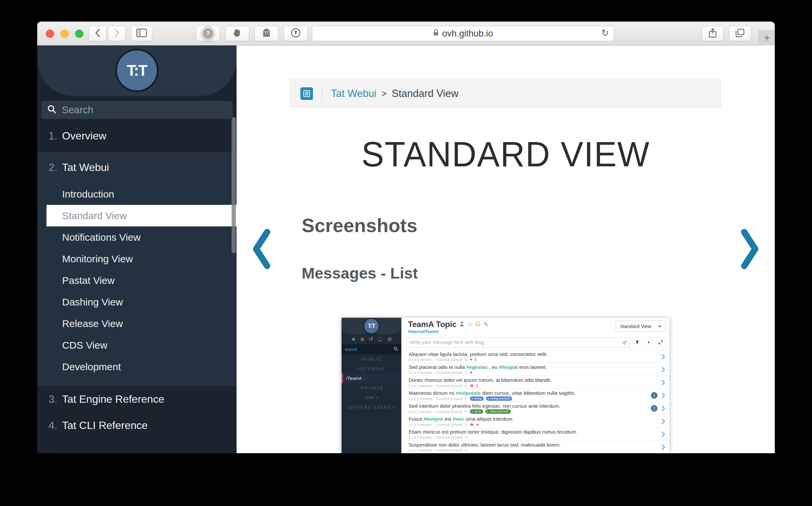 The width and height of the screenshot is (812, 506). Describe the element at coordinates (372, 378) in the screenshot. I see `mini-topic-teama: /TeamA` at that location.